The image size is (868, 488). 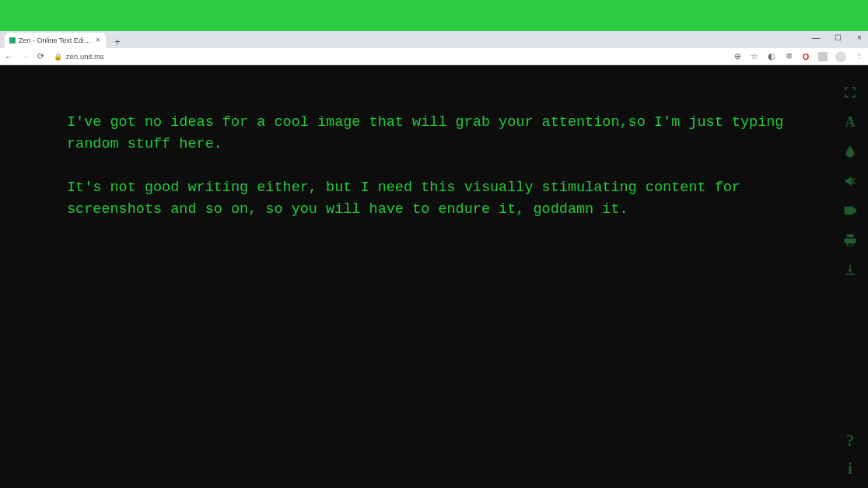 What do you see at coordinates (841, 57) in the screenshot?
I see `profile-avatar-icon` at bounding box center [841, 57].